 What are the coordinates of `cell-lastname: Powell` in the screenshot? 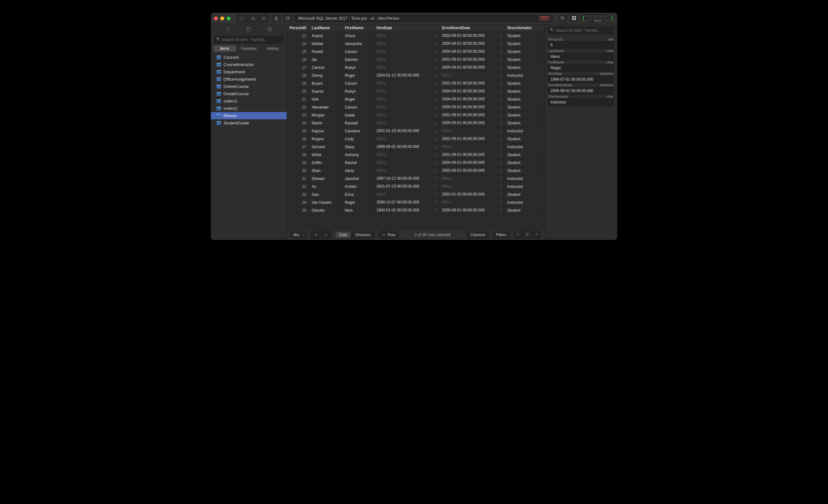 It's located at (325, 52).